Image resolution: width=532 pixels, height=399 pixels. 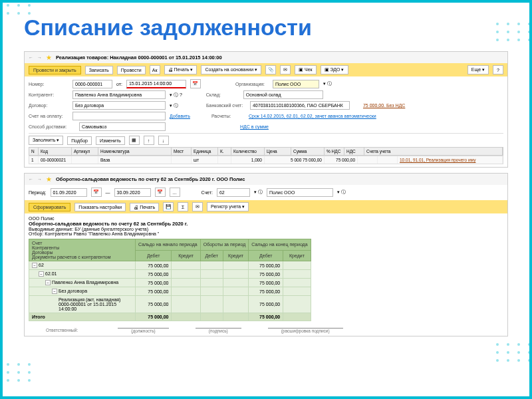 I want to click on bank-field: 40703810110180100366, ПАО СБЕРБАНК, so click(x=300, y=105).